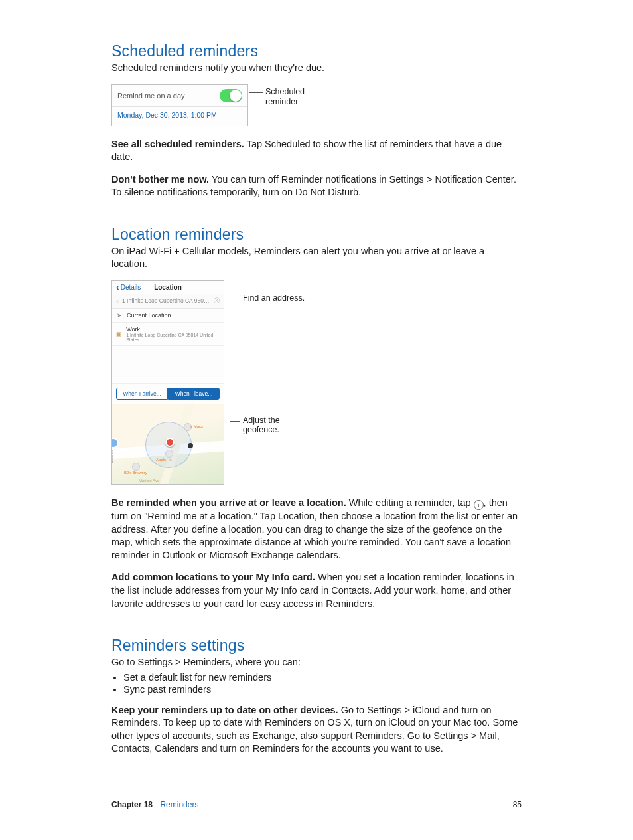  I want to click on arrive-leave-segment: When I arrive... When I leave..., so click(168, 394).